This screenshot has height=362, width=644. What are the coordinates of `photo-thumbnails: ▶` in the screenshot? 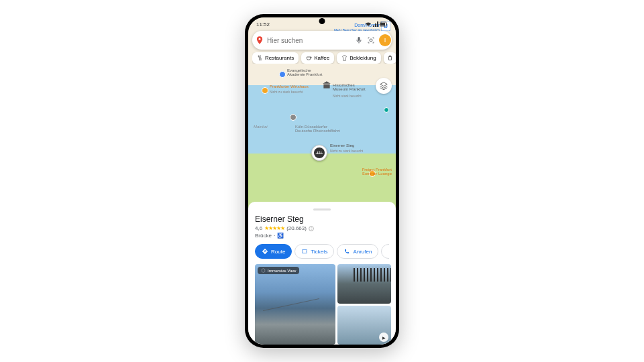 It's located at (364, 304).